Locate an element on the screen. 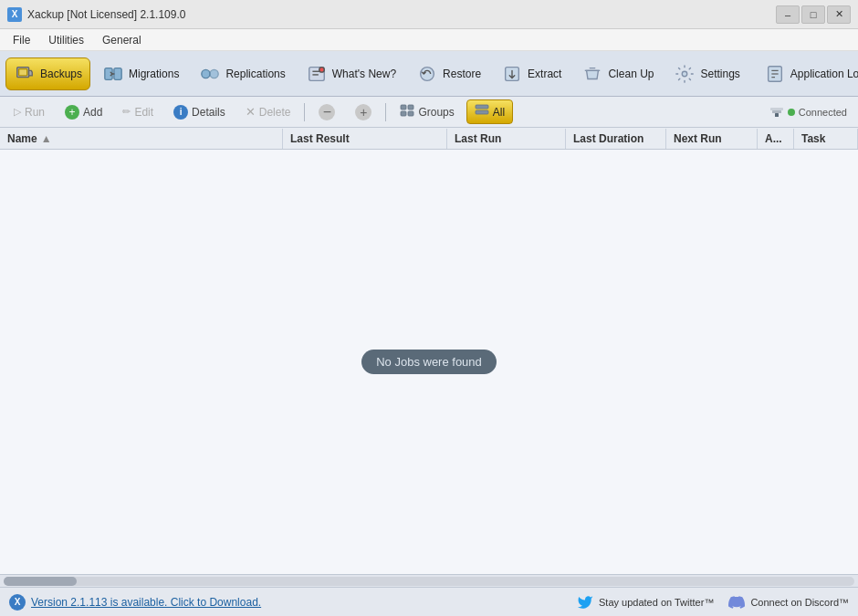  all-button: All is located at coordinates (489, 111).